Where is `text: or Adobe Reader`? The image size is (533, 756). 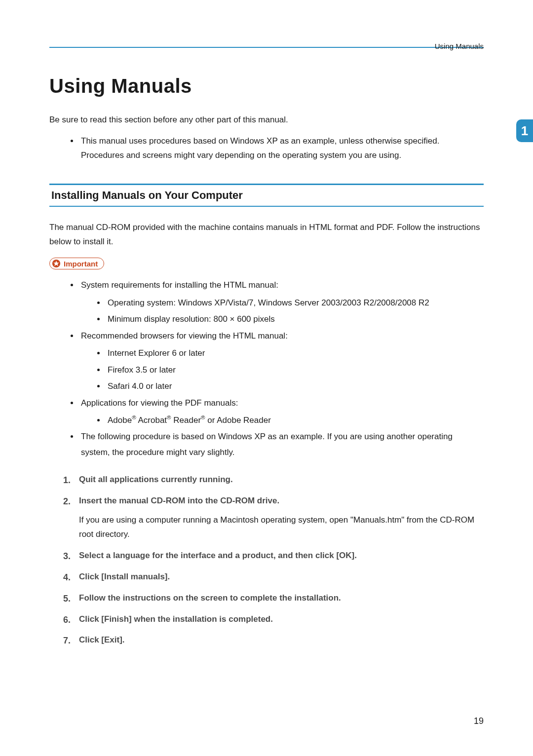 text: or Adobe Reader is located at coordinates (238, 420).